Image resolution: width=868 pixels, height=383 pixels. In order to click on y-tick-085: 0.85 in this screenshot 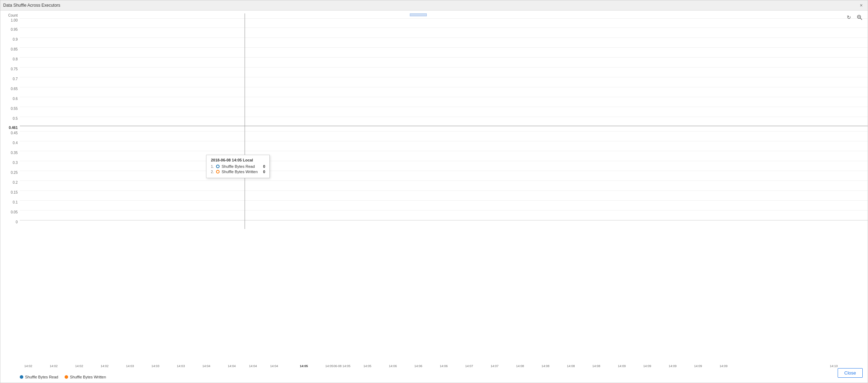, I will do `click(14, 49)`.